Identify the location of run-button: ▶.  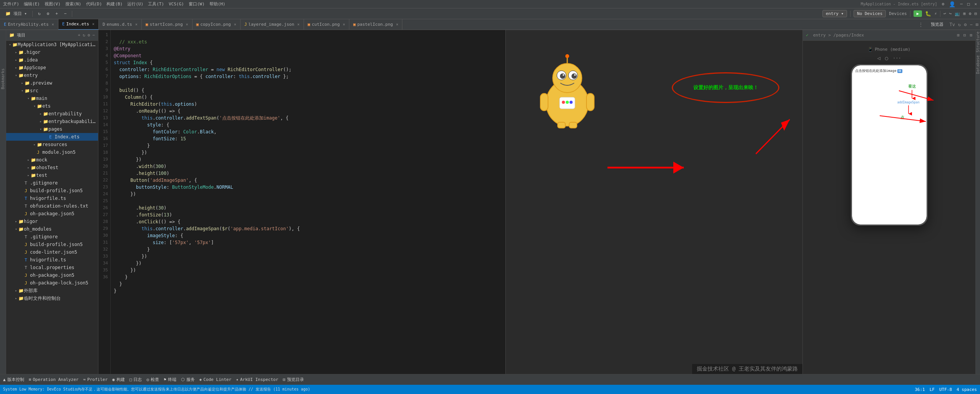
(918, 14).